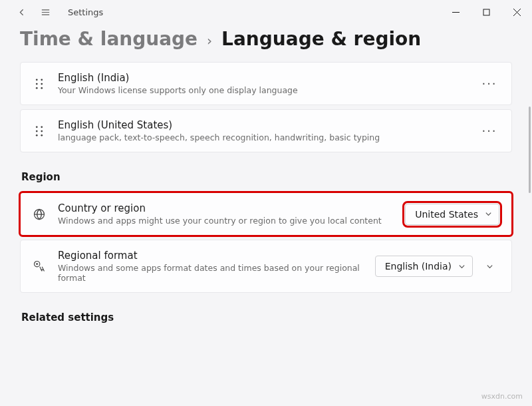  I want to click on language-subtitle: language pack, text-to-speech, speech re…, so click(263, 137).